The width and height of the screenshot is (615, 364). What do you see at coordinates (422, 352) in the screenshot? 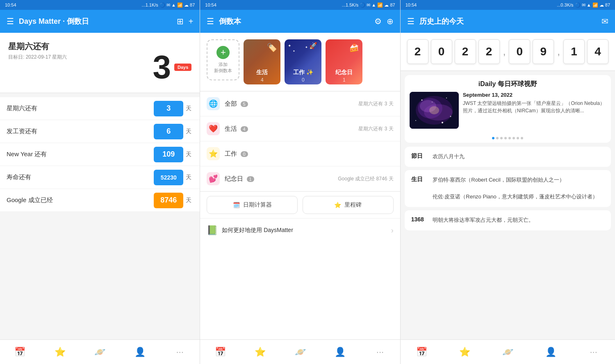
I see `nav-item-calendar-3: 📅` at bounding box center [422, 352].